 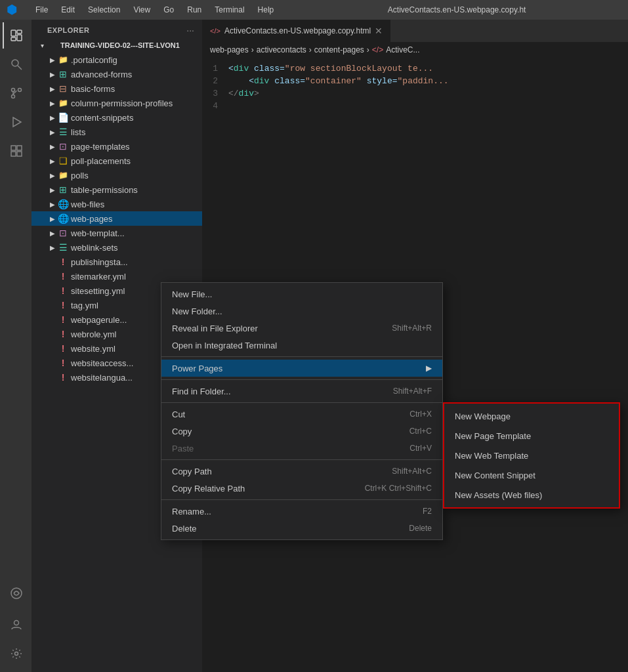 What do you see at coordinates (532, 455) in the screenshot?
I see `power-pages-submenu: New Webpage New Page Template New Web Te…` at bounding box center [532, 455].